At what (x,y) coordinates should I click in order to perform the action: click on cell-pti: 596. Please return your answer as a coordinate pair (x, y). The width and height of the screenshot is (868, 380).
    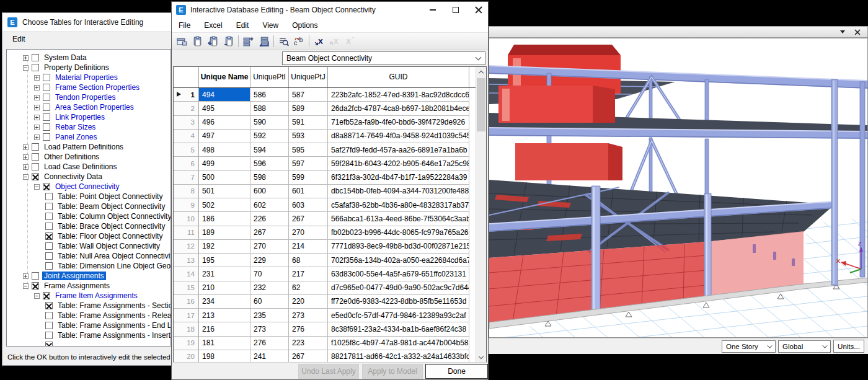
    Looking at the image, I should click on (270, 164).